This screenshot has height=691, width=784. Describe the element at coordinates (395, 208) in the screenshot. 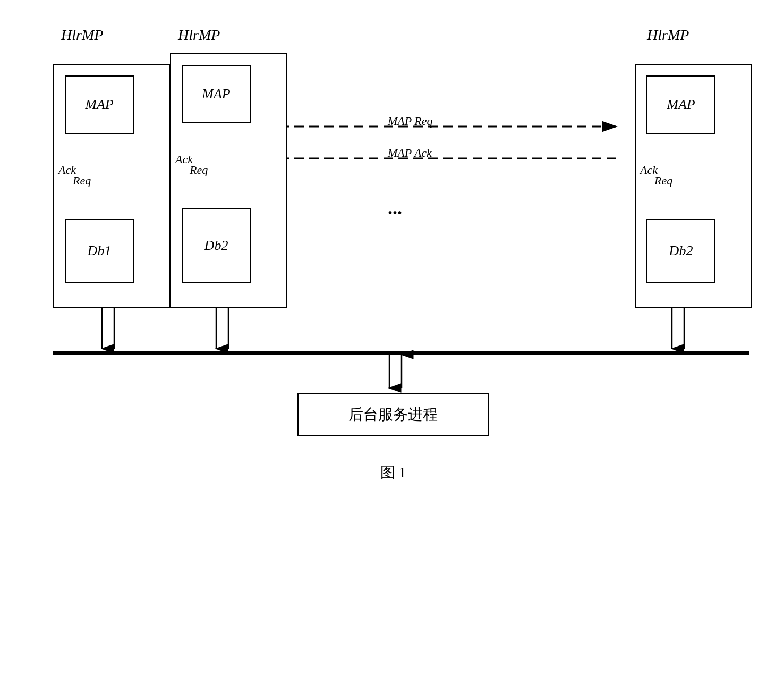

I see `dots-label: ...` at that location.